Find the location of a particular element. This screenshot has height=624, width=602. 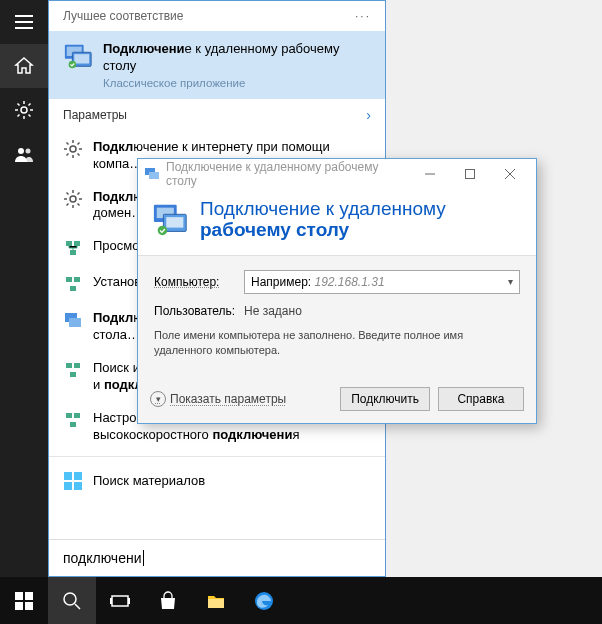

divider is located at coordinates (217, 456).